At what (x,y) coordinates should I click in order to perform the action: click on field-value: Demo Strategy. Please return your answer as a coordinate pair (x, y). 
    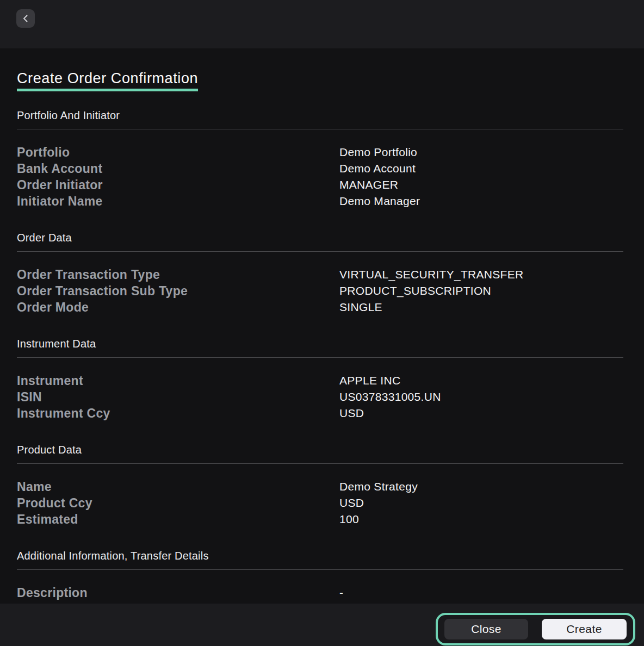
    Looking at the image, I should click on (481, 487).